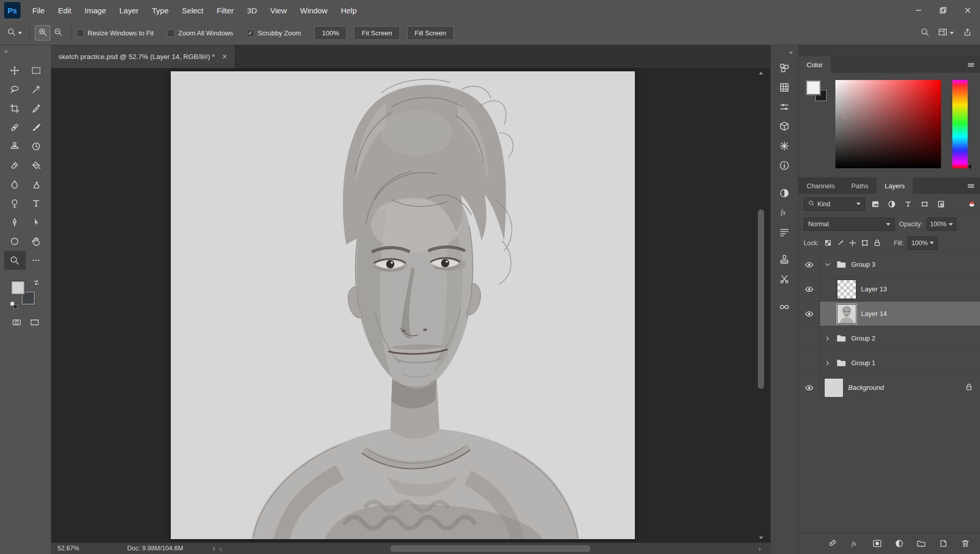 The image size is (980, 554). Describe the element at coordinates (864, 265) in the screenshot. I see `layer-name: Group 3` at that location.